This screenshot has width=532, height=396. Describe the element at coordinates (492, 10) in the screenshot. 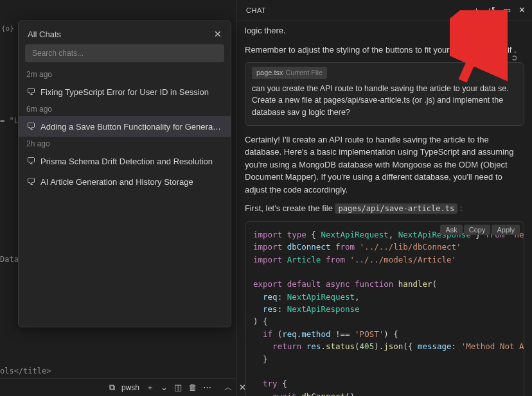

I see `history-icon: ↺` at that location.